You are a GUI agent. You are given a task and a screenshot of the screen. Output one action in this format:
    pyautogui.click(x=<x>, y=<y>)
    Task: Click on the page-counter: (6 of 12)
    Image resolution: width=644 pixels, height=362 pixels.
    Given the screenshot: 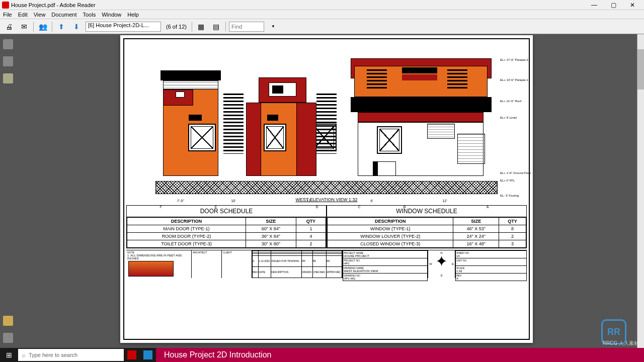 What is the action you would take?
    pyautogui.click(x=176, y=27)
    